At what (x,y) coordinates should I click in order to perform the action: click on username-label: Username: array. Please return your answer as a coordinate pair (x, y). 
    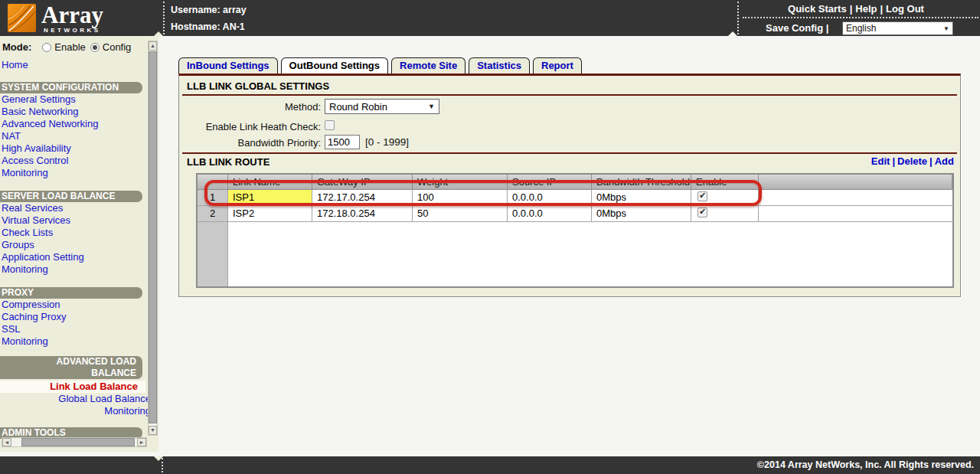
    Looking at the image, I should click on (208, 10).